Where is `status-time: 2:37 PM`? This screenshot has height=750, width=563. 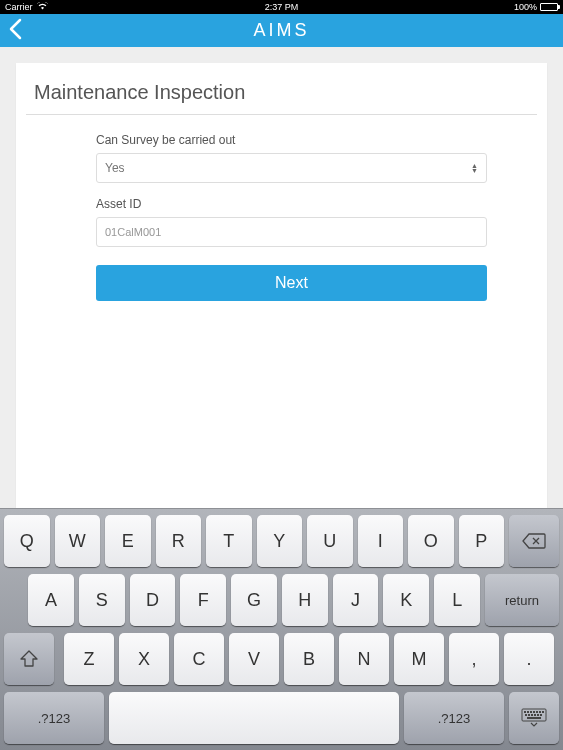 status-time: 2:37 PM is located at coordinates (282, 7).